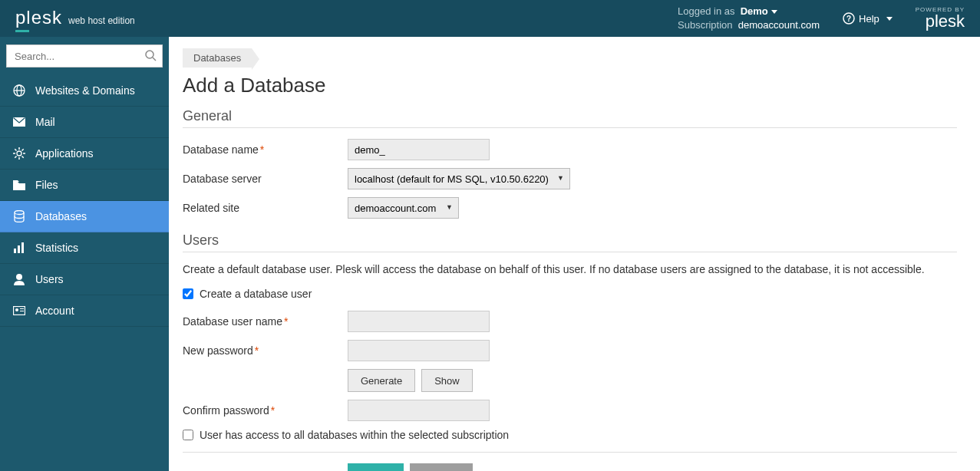 The image size is (980, 471). I want to click on confirm-password-input, so click(419, 410).